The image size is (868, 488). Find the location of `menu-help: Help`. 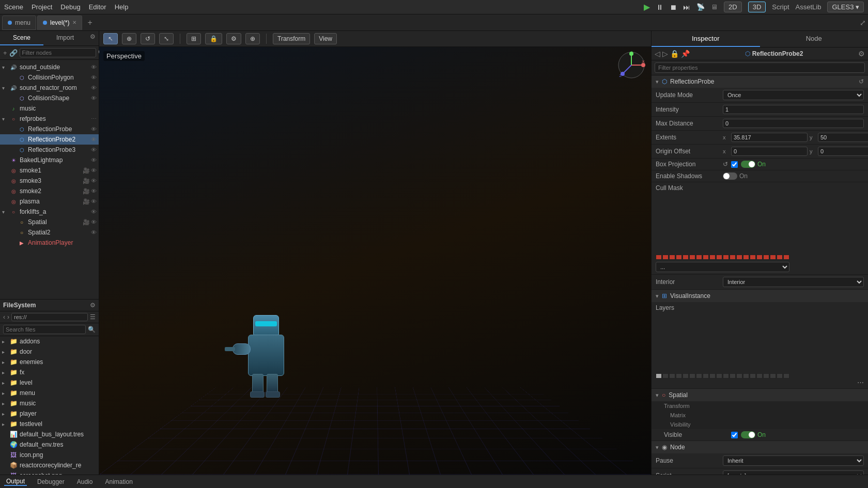

menu-help: Help is located at coordinates (122, 7).